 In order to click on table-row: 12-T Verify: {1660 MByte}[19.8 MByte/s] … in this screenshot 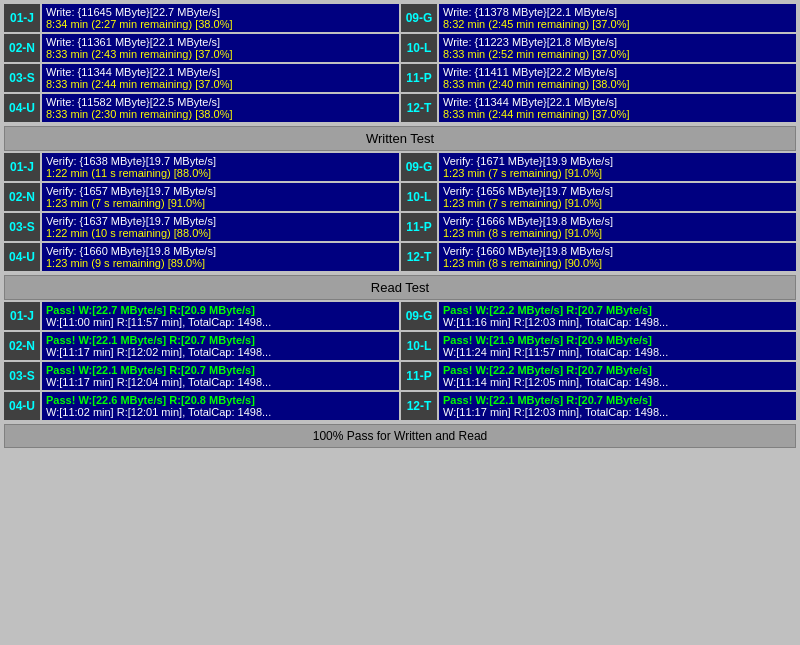, I will do `click(598, 257)`.